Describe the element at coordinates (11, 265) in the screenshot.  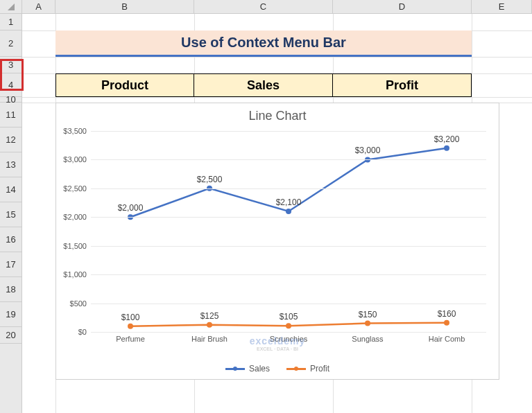
I see `row-header-17: 17` at that location.